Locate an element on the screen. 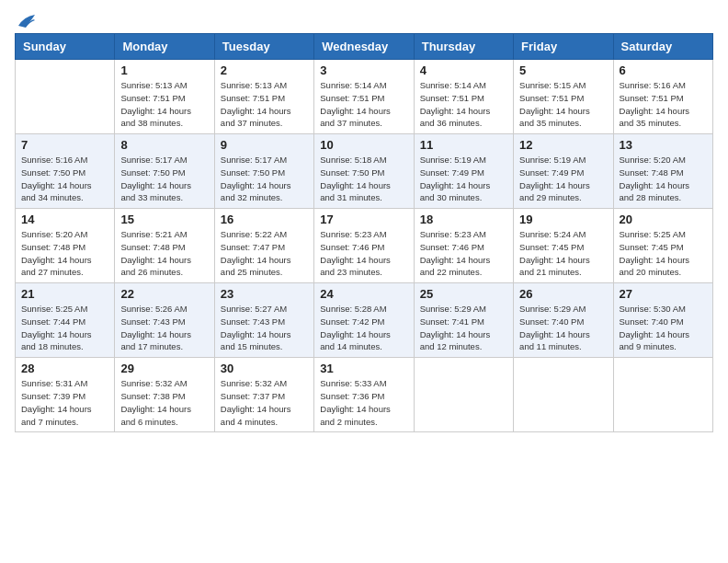  day-info: Sunrise: 5:30 AMSunset: 7:40 PMDaylight:… is located at coordinates (664, 327).